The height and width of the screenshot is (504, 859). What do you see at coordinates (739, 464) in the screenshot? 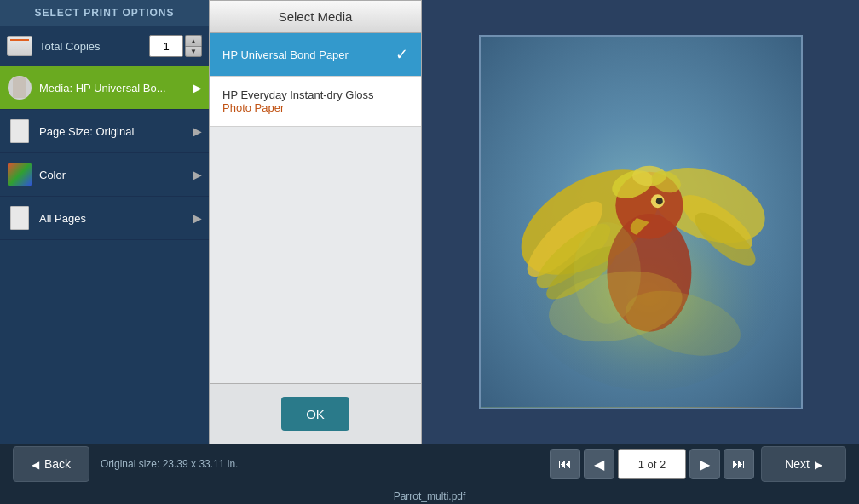
I see `last-page-button: ⏭` at bounding box center [739, 464].